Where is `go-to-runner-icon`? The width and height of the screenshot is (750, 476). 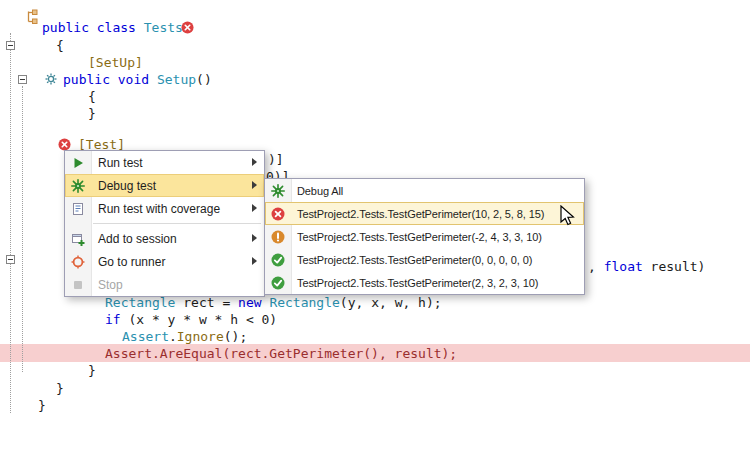
go-to-runner-icon is located at coordinates (78, 262).